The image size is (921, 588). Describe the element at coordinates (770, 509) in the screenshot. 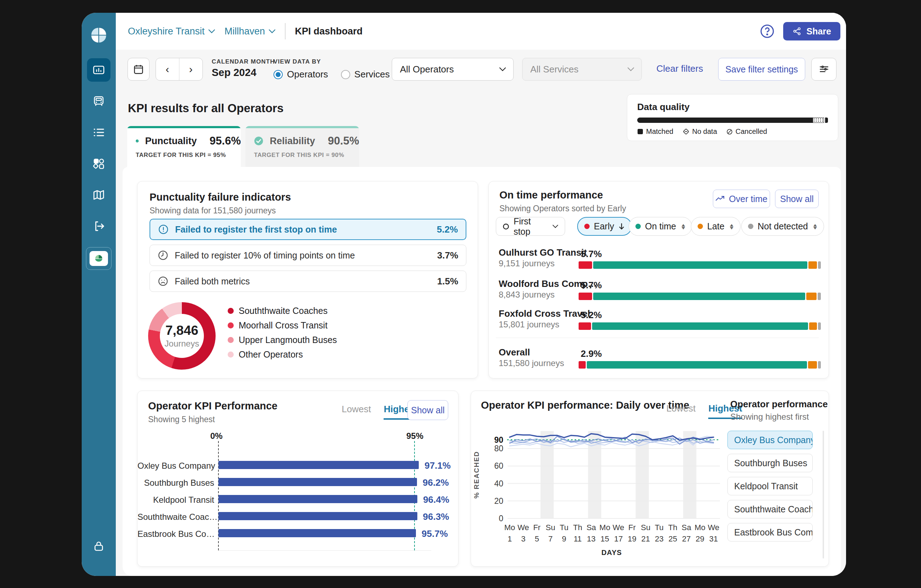

I see `operator-button: Souththwaite Coaches` at that location.